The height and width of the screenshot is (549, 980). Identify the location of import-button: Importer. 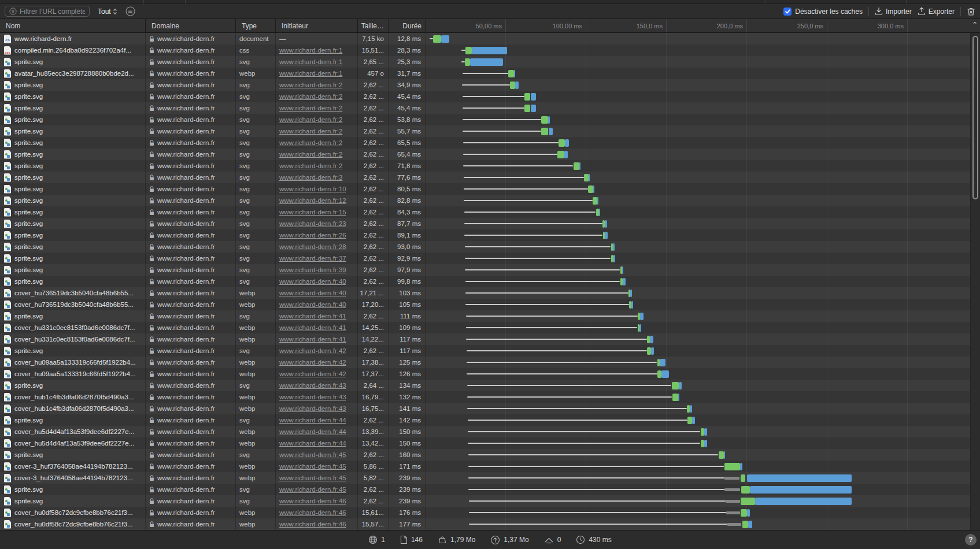
(893, 12).